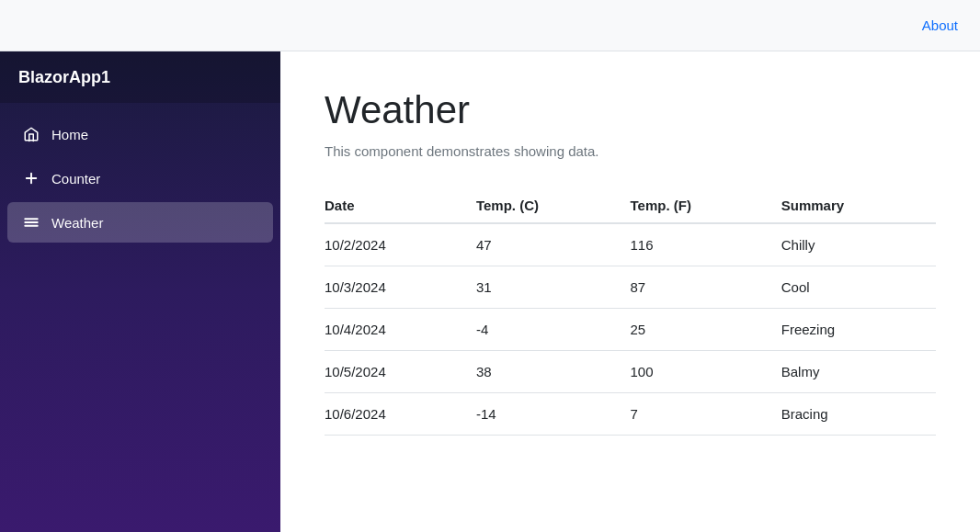  Describe the element at coordinates (631, 372) in the screenshot. I see `table-row: 10/5/202438100Balmy` at that location.